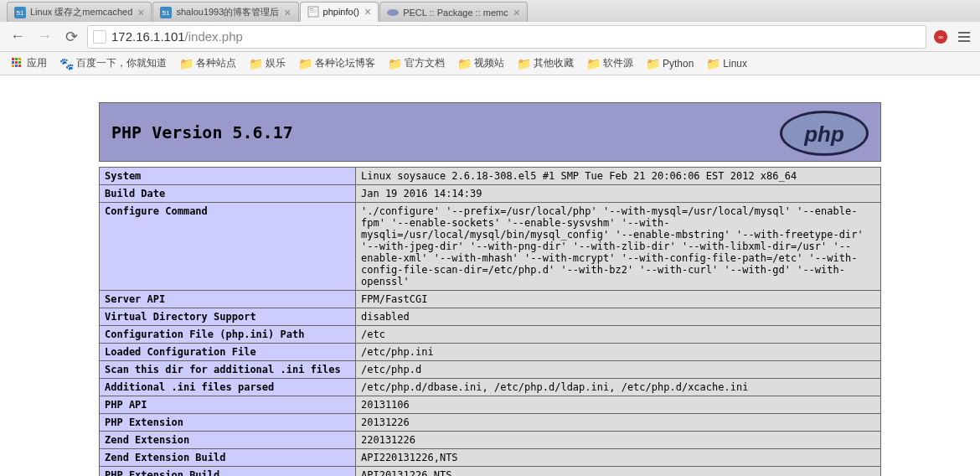 The height and width of the screenshot is (476, 980). Describe the element at coordinates (618, 352) in the screenshot. I see `info-value: /etc/php.ini` at that location.